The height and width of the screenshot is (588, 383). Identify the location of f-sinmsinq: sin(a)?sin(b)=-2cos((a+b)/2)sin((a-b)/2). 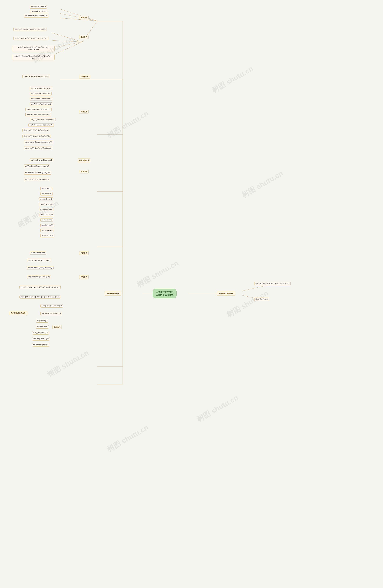
(37, 136).